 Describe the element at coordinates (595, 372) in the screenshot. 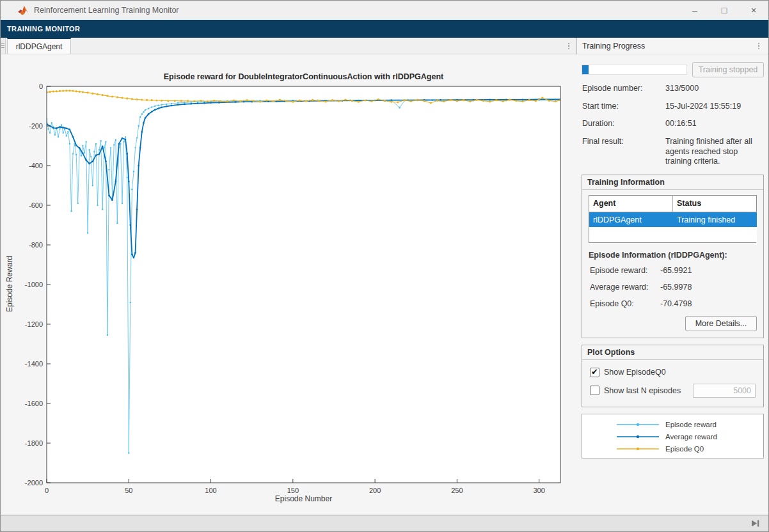

I see `show-episodeq0-checkbox` at that location.